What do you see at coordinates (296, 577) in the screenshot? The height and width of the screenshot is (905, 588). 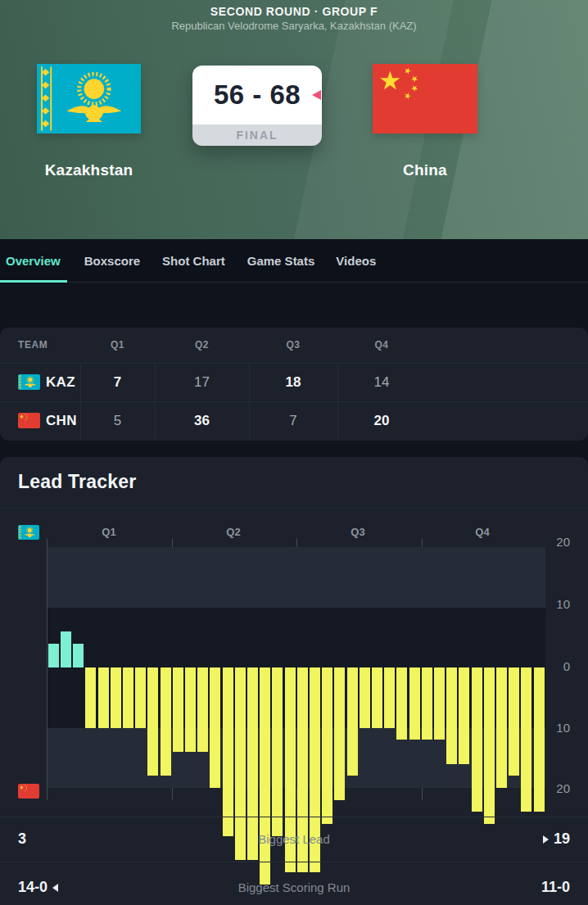 I see `chart-band` at bounding box center [296, 577].